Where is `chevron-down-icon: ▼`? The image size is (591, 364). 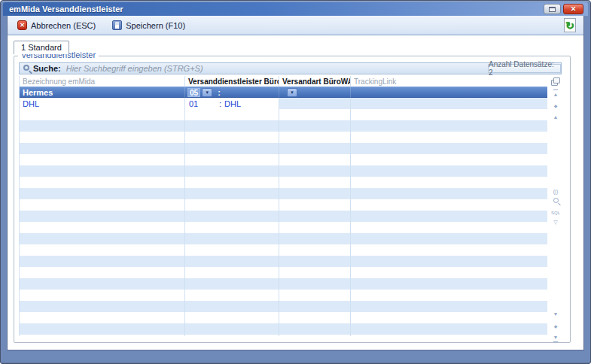 chevron-down-icon: ▼ is located at coordinates (292, 93).